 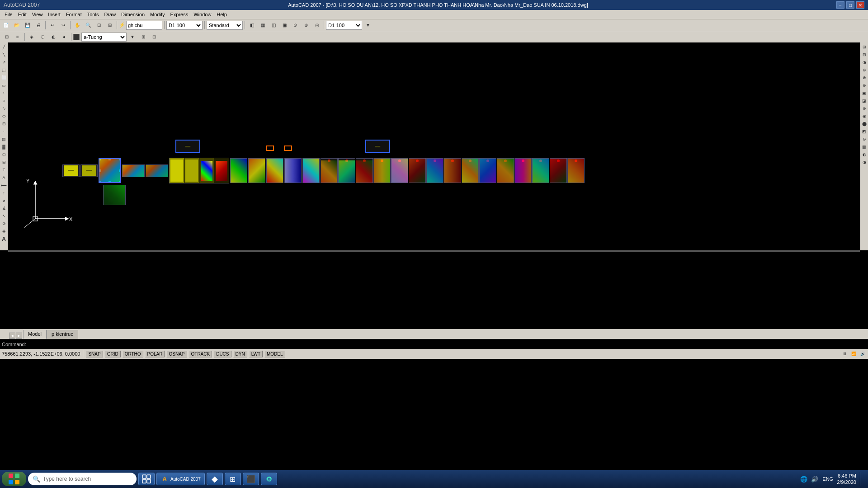 What do you see at coordinates (12, 336) in the screenshot?
I see `tab-prev-button: ◄` at bounding box center [12, 336].